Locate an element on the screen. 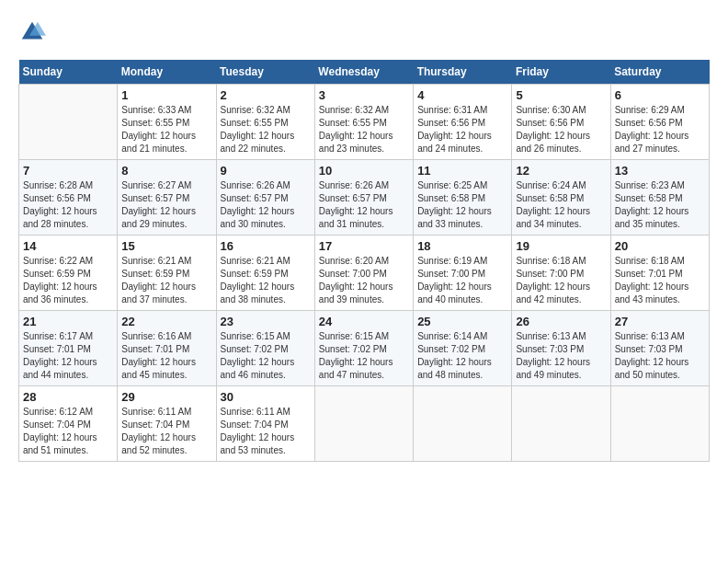  calendar-cell: 14Sunrise: 6:22 AM Sunset: 6:59 PM Dayli… is located at coordinates (68, 273).